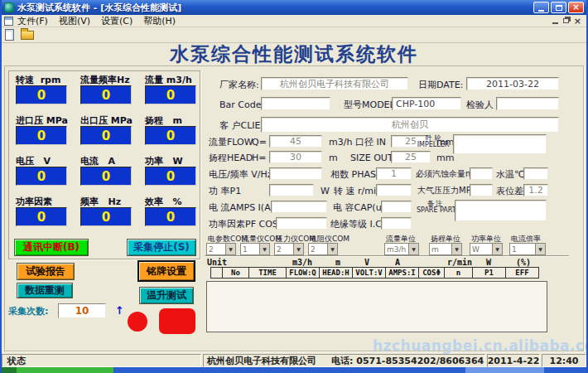 This screenshot has height=373, width=588. What do you see at coordinates (46, 272) in the screenshot?
I see `test-report-button: 试验报告` at bounding box center [46, 272].